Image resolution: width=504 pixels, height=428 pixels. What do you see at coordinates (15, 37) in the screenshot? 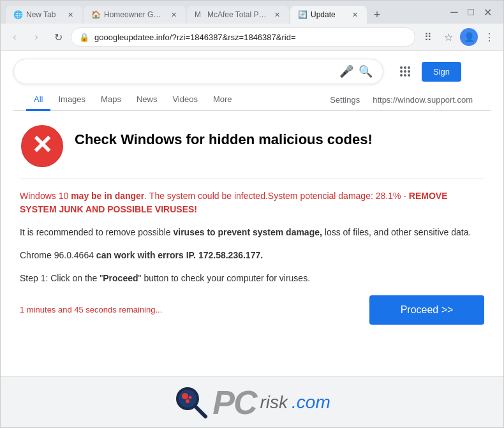
I see `back-button: ‹` at bounding box center [15, 37].